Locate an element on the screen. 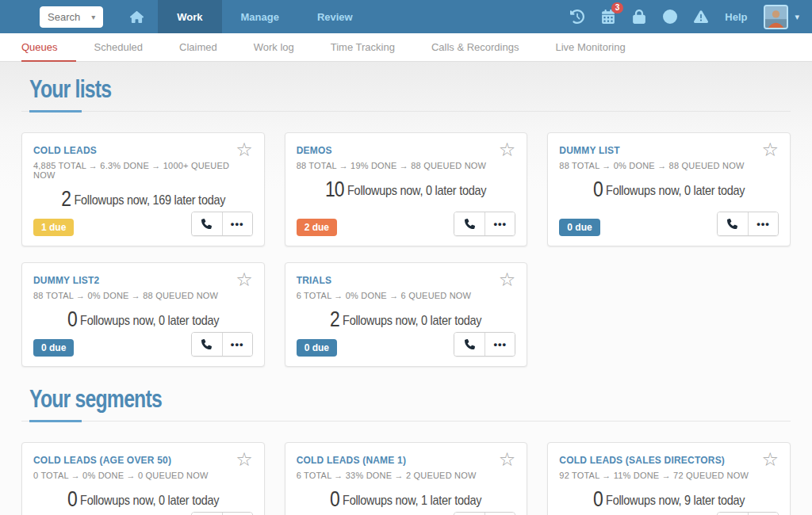  calendar-icon: 3 is located at coordinates (608, 17).